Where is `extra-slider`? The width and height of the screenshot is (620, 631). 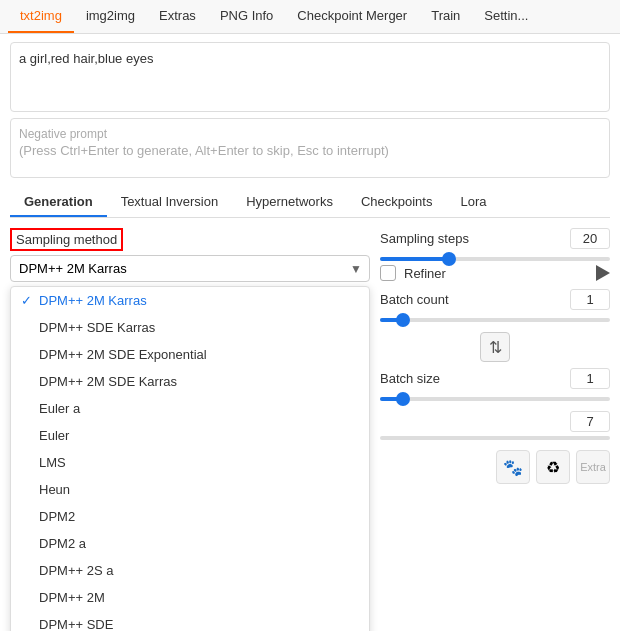
extra-slider is located at coordinates (495, 438).